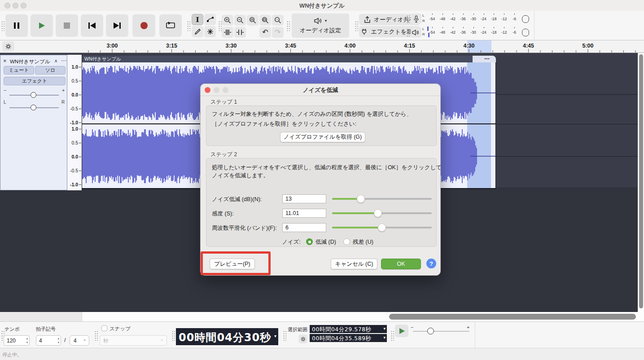  Describe the element at coordinates (197, 31) in the screenshot. I see `draw-tool-button` at that location.